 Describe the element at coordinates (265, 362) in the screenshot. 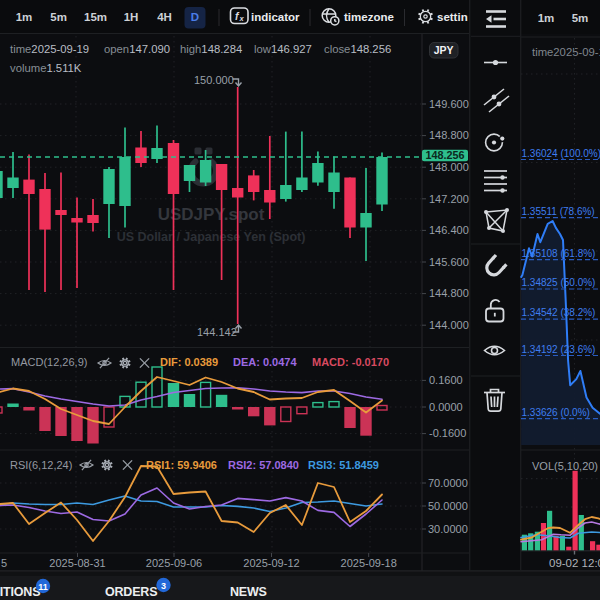

I see `svg-text: DEA: 0.0474` at that location.